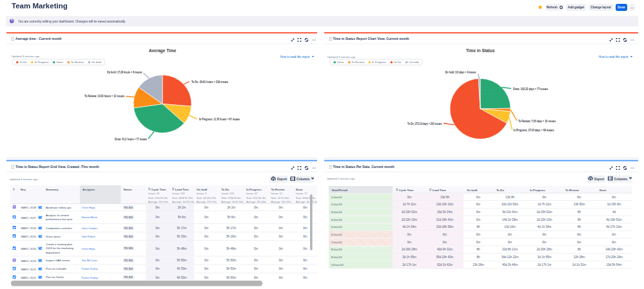  Describe the element at coordinates (104, 97) in the screenshot. I see `svg-text:To Review: 13.63 hours = 12 is: To Review: 13.63 hours = 12 issues` at that location.